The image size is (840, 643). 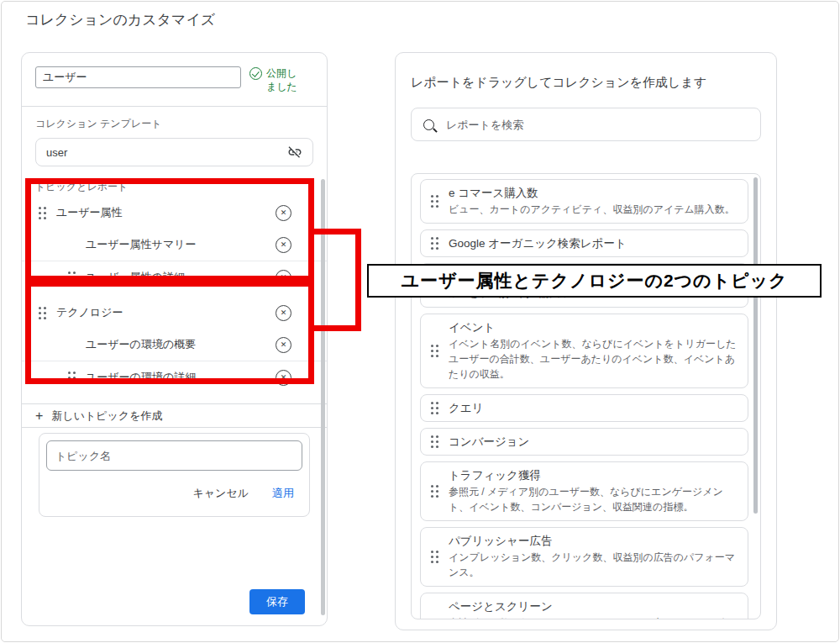 I want to click on report-card-text: トラフィック獲得 参照元 / メディア別のユーザー数、ならびにエンゲージメント、…, so click(x=593, y=491).